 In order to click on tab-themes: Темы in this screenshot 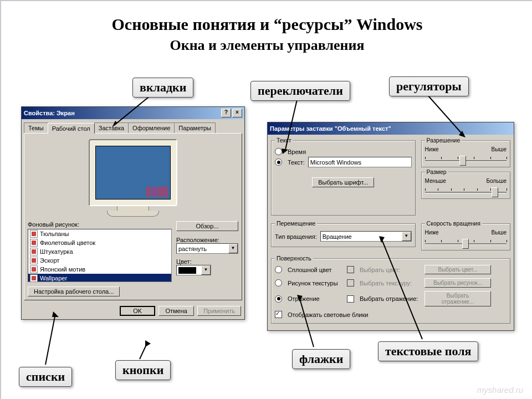, I will do `click(36, 127)`.